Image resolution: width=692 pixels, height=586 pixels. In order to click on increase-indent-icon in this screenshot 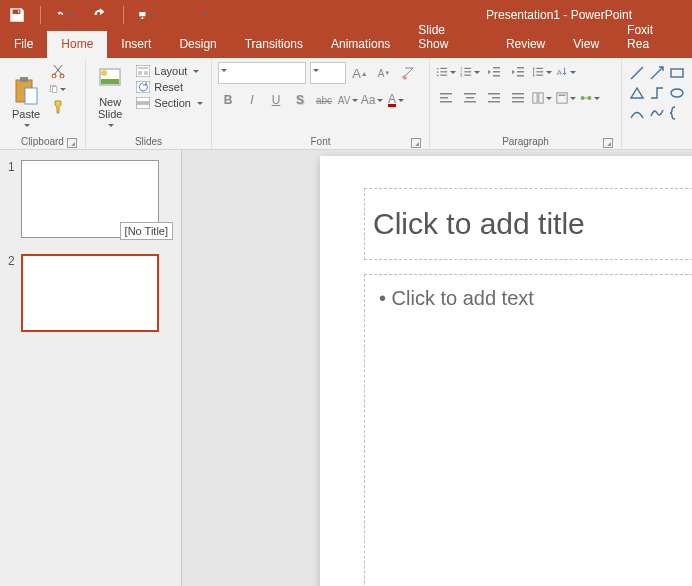, I will do `click(518, 72)`.